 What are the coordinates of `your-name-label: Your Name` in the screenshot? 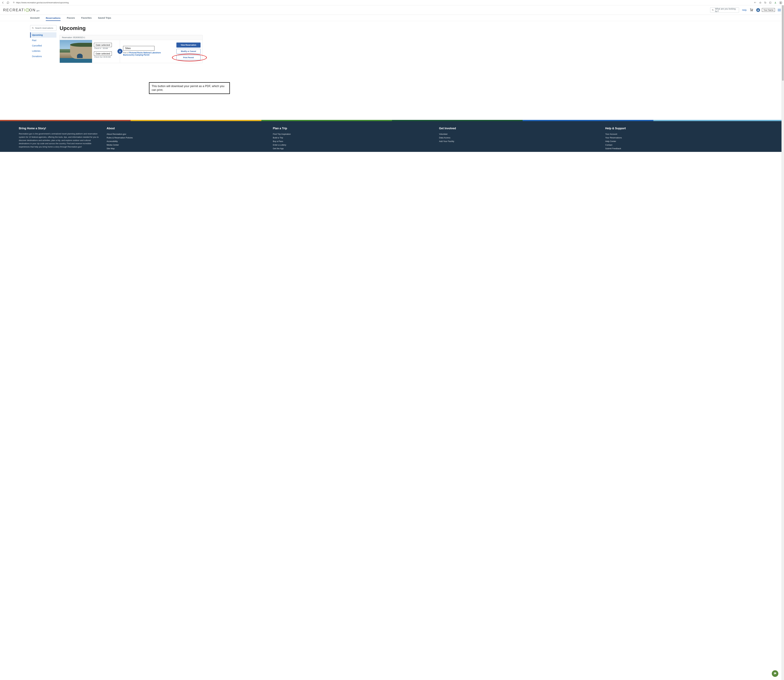 It's located at (768, 10).